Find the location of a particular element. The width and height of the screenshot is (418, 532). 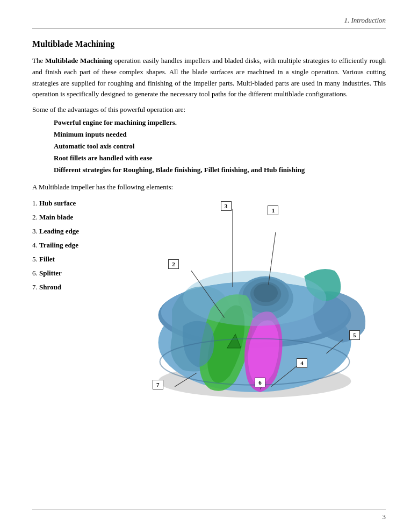

intro-part1: The is located at coordinates (39, 60).